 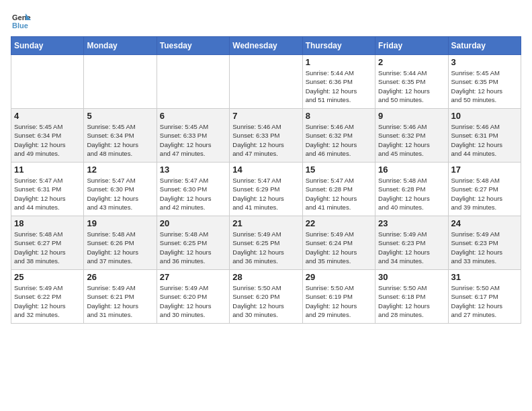 I want to click on day-number: 29, so click(x=339, y=277).